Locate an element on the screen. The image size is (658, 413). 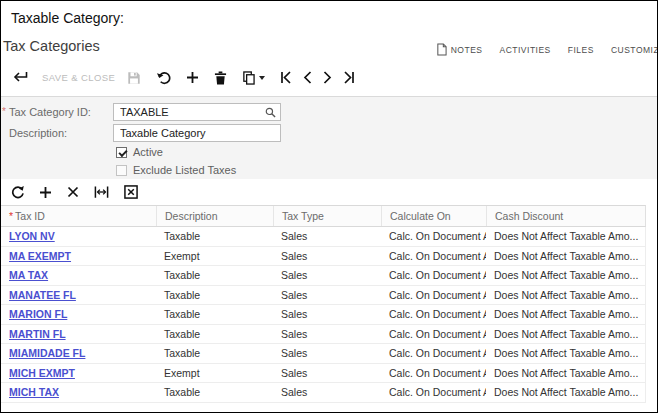
first-record-icon is located at coordinates (286, 78).